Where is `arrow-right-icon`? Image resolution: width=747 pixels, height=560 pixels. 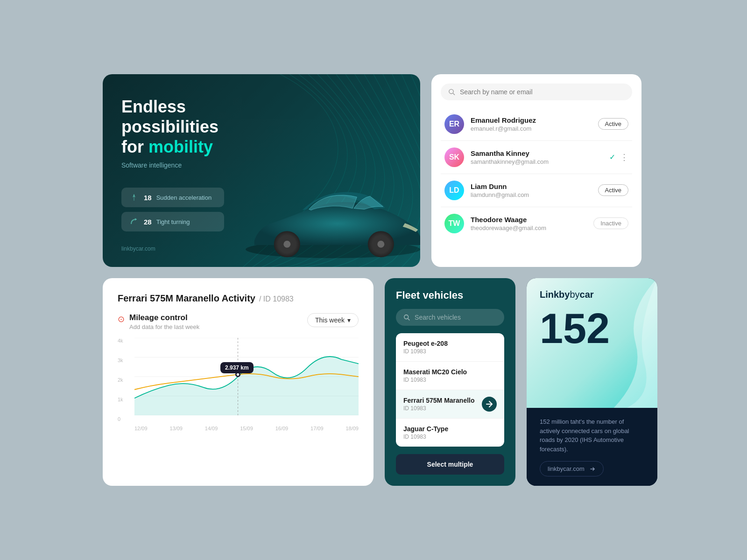
arrow-right-icon is located at coordinates (592, 469).